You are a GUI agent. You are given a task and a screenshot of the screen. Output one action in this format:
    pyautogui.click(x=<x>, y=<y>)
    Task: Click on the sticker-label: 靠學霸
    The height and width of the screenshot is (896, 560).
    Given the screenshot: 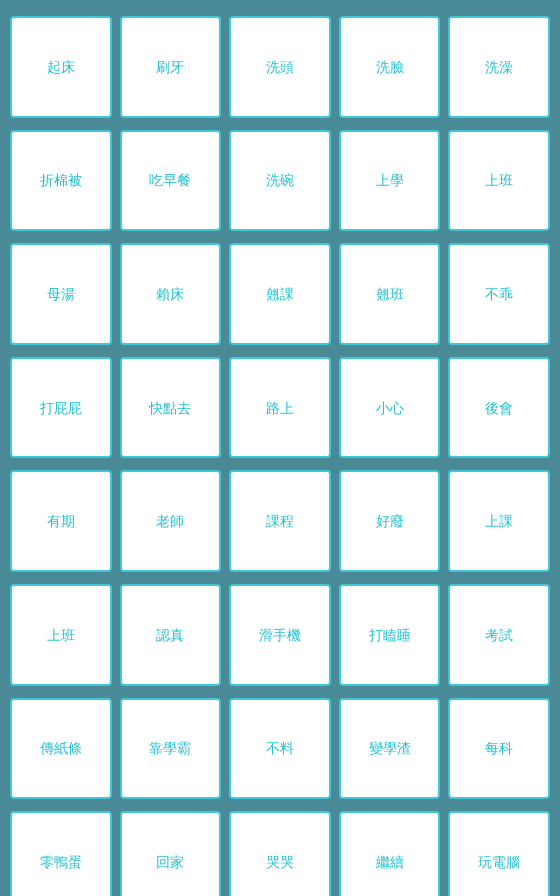 What is the action you would take?
    pyautogui.click(x=170, y=748)
    